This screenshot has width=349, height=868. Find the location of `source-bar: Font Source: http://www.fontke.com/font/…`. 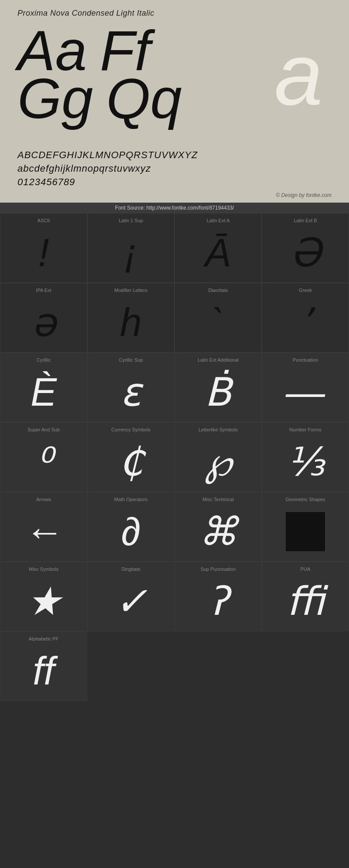

source-bar: Font Source: http://www.fontke.com/font/… is located at coordinates (174, 208).